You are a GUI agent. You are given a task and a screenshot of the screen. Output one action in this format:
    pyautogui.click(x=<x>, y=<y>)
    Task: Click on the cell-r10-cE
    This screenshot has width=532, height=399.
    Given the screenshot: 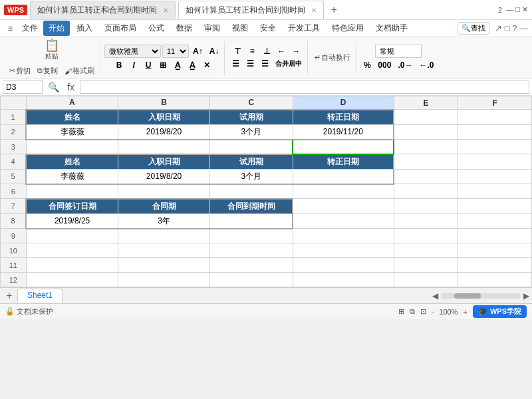 What is the action you would take?
    pyautogui.click(x=426, y=251)
    